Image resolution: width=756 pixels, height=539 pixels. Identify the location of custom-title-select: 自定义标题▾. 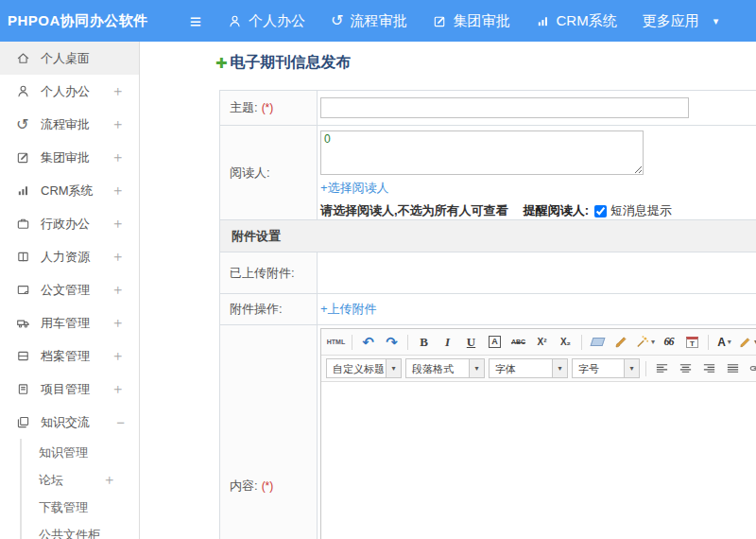
(364, 369).